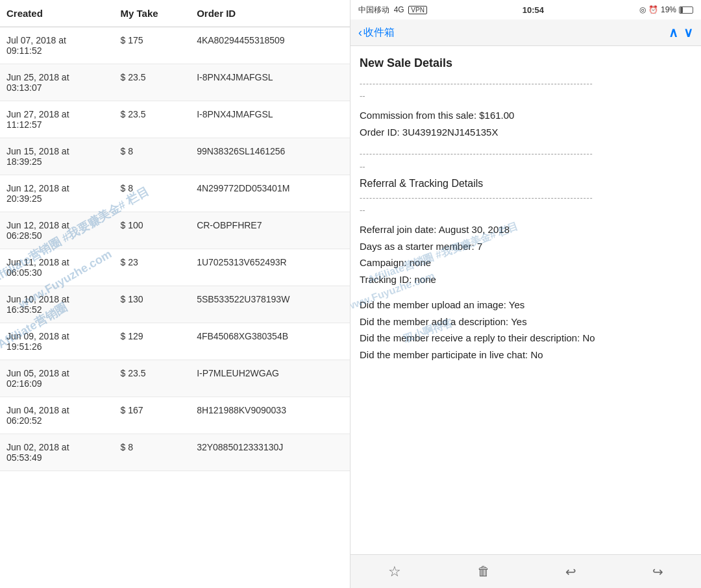 The height and width of the screenshot is (588, 701). I want to click on campaign-line: Campaign: none, so click(526, 263).